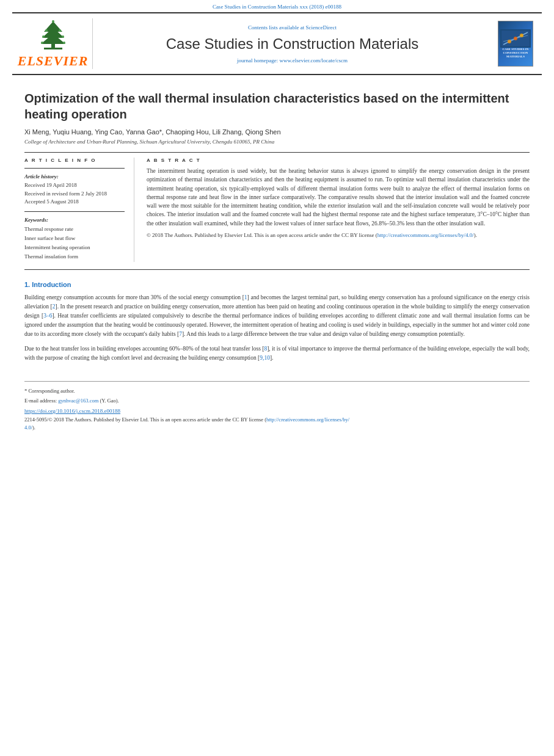 This screenshot has width=554, height=756. I want to click on accepted-date: Accepted 5 August 2018, so click(75, 202).